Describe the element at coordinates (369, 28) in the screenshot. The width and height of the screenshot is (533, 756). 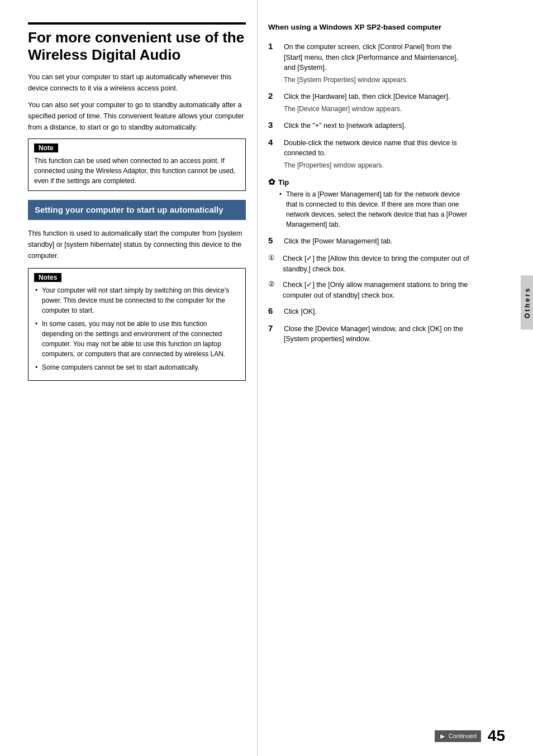
I see `right-heading: When using a Windows XP SP2-based comput…` at that location.